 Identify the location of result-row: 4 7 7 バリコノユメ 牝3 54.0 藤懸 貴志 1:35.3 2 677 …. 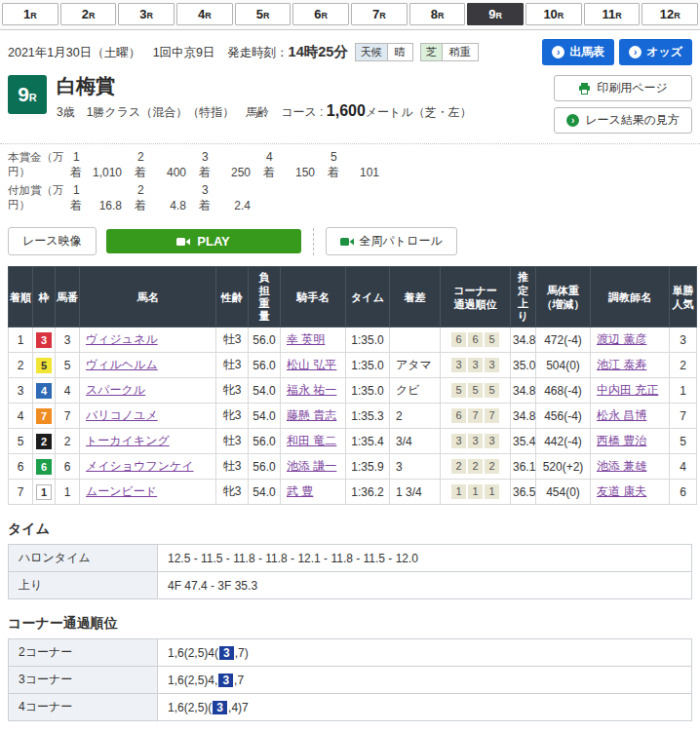
(353, 416).